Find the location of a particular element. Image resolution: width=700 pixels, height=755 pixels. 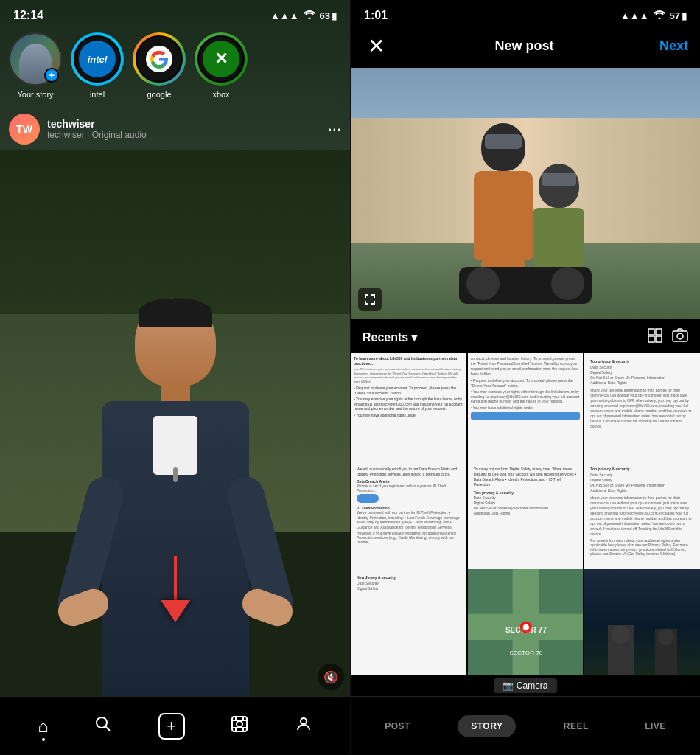

tab-live: LIVE is located at coordinates (656, 726).